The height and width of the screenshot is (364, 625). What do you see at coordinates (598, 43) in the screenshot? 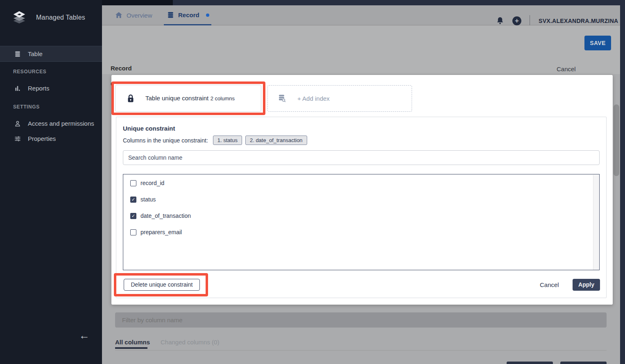
I see `save-button: SAVE` at bounding box center [598, 43].